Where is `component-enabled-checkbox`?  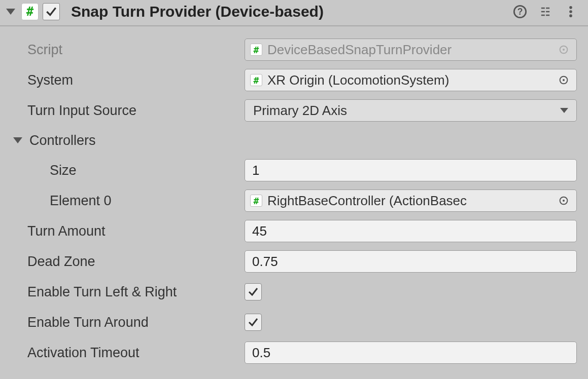
component-enabled-checkbox is located at coordinates (51, 12).